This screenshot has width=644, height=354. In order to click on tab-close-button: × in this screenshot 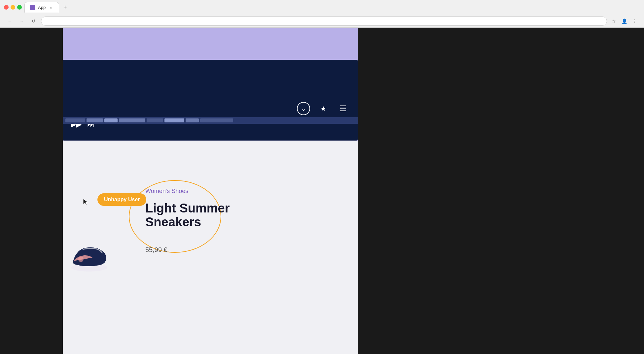, I will do `click(51, 8)`.